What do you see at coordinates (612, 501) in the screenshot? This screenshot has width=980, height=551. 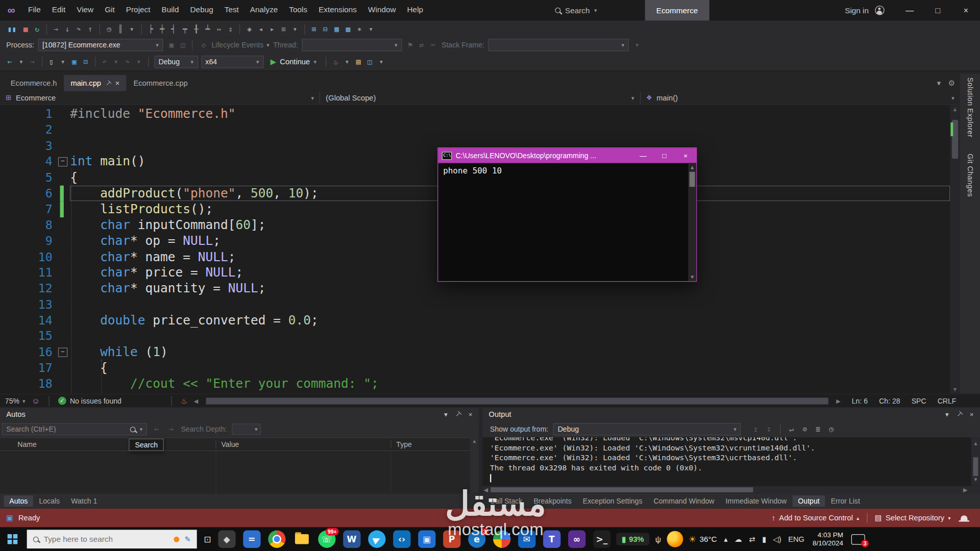 I see `panel-tab-exception-settings: Exception Settings` at bounding box center [612, 501].